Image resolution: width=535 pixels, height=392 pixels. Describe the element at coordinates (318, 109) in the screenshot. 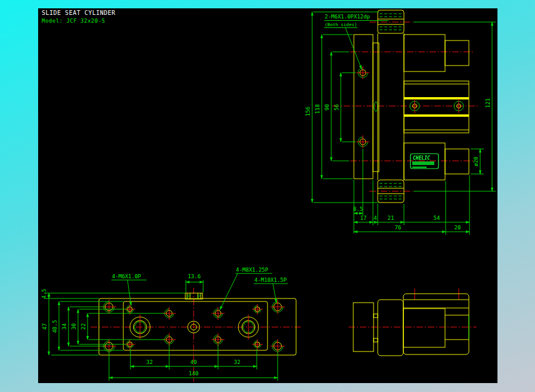

I see `dim-118: 118` at that location.